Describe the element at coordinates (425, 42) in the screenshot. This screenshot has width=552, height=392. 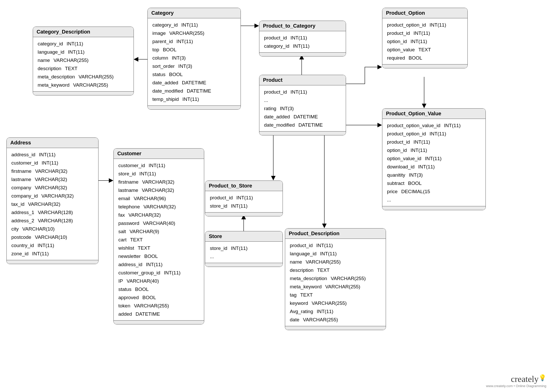
I see `column-row: option_idINT(11)` at that location.